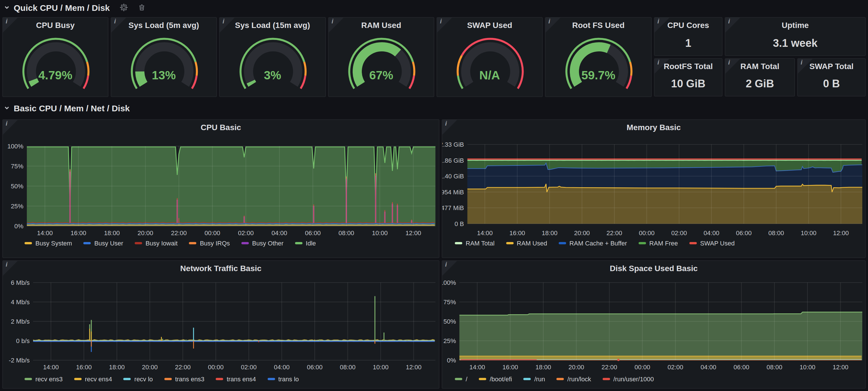 The width and height of the screenshot is (868, 391). What do you see at coordinates (795, 25) in the screenshot?
I see `panel-title: Uptime` at bounding box center [795, 25].